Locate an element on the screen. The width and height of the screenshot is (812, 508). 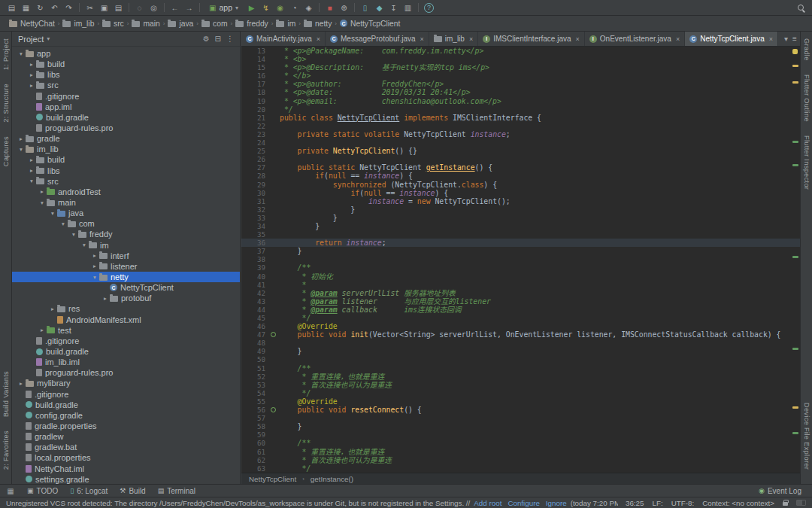
line-number: 35 is located at coordinates (255, 235).